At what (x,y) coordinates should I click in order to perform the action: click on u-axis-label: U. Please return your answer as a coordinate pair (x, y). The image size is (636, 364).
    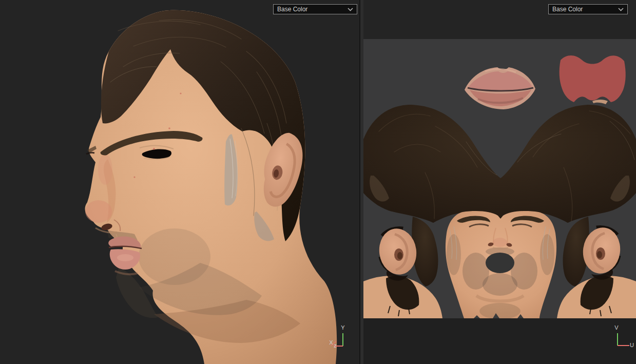
    Looking at the image, I should click on (632, 345).